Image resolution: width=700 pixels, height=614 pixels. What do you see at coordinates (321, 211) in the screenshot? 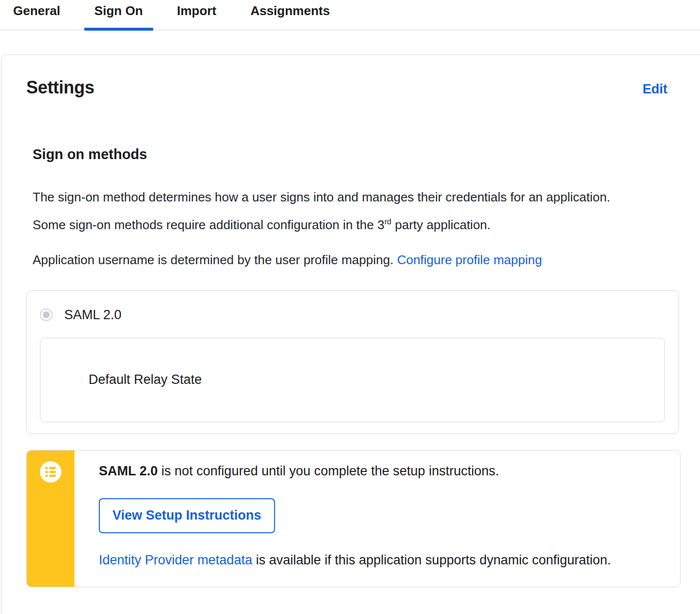
I see `description-text: The sign-on method determines how a user…` at bounding box center [321, 211].